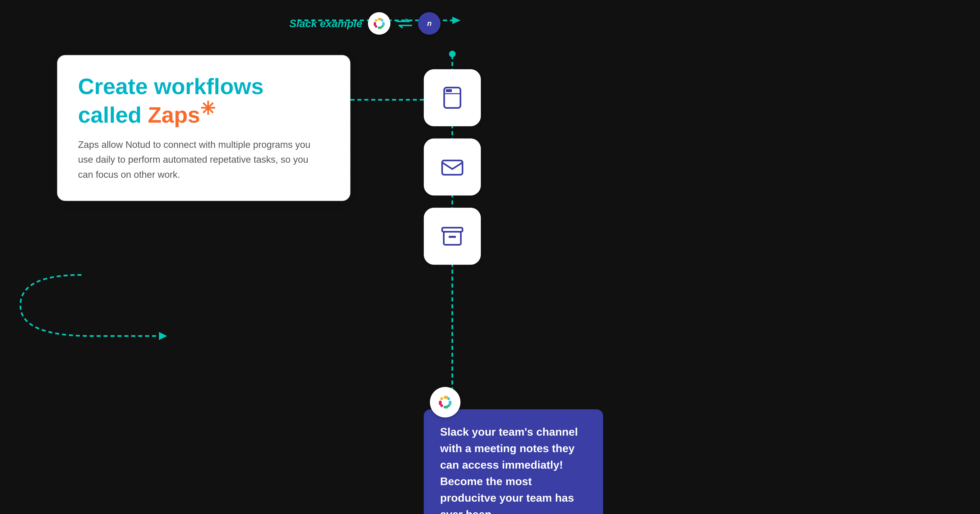  I want to click on zap-asterisk: ✳, so click(208, 109).